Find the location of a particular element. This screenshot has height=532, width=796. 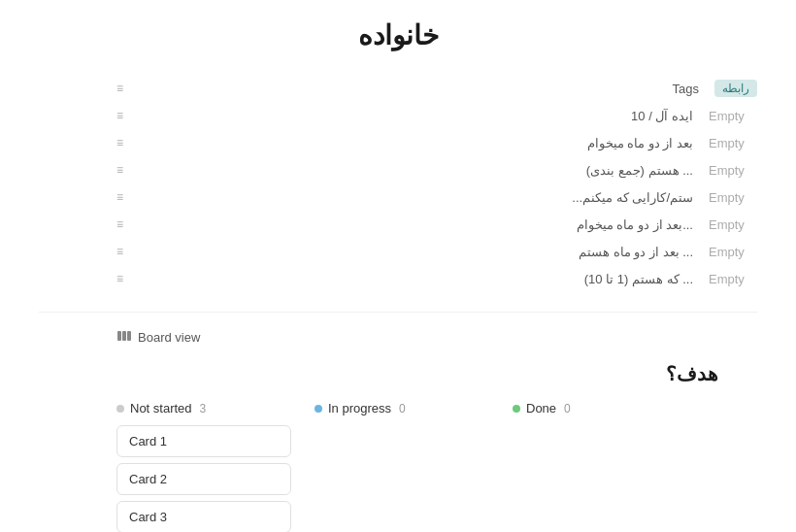

property-row-row5: ≡ ...بعد از دو ماه میخوام Empty is located at coordinates (437, 224).